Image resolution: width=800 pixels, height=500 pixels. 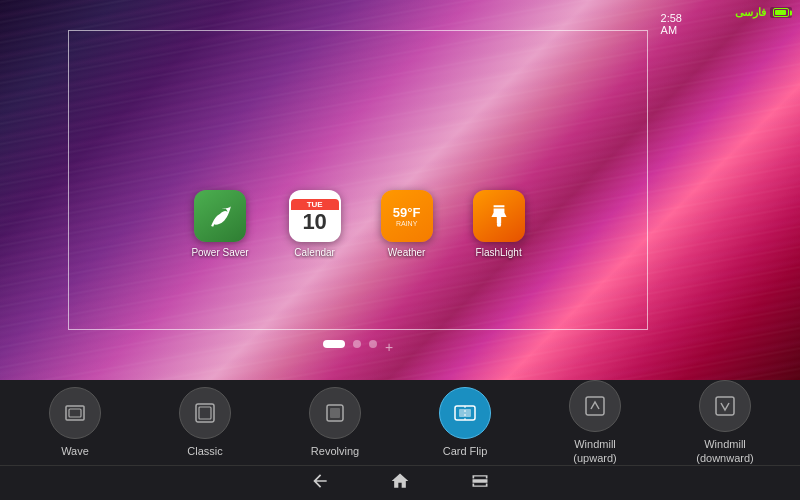 What do you see at coordinates (335, 413) in the screenshot?
I see `revolving-icon` at bounding box center [335, 413].